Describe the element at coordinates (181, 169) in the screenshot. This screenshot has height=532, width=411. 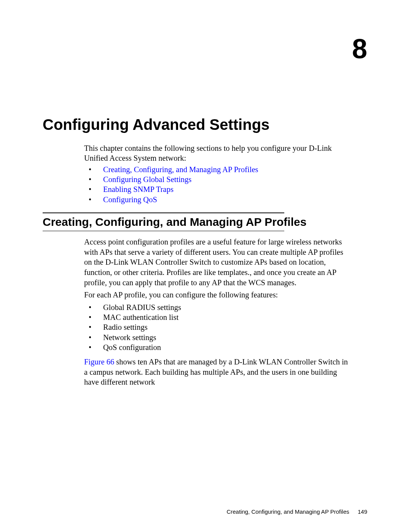
I see `toc-link-ap-profiles: Creating, Configuring, and Managing AP P…` at that location.